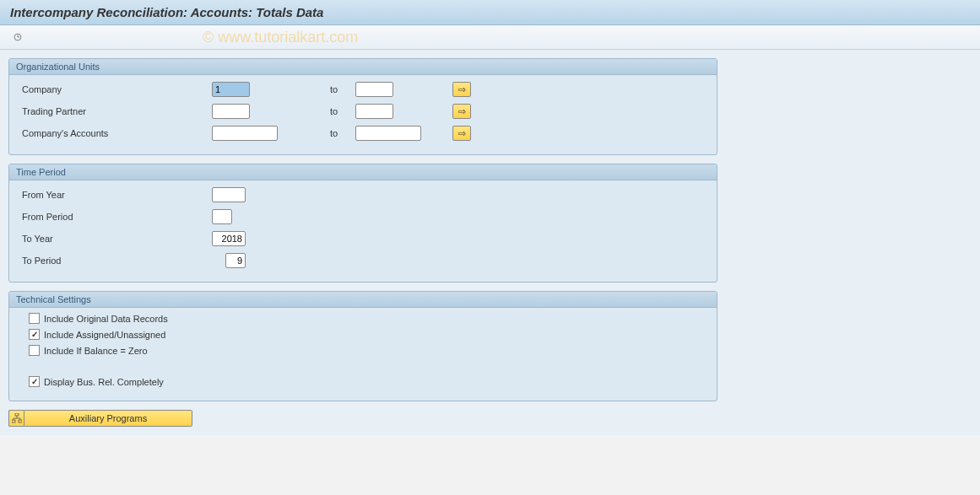 This screenshot has width=980, height=495. What do you see at coordinates (363, 334) in the screenshot?
I see `row-include-assigned: Include Assigned/Unassigned` at bounding box center [363, 334].